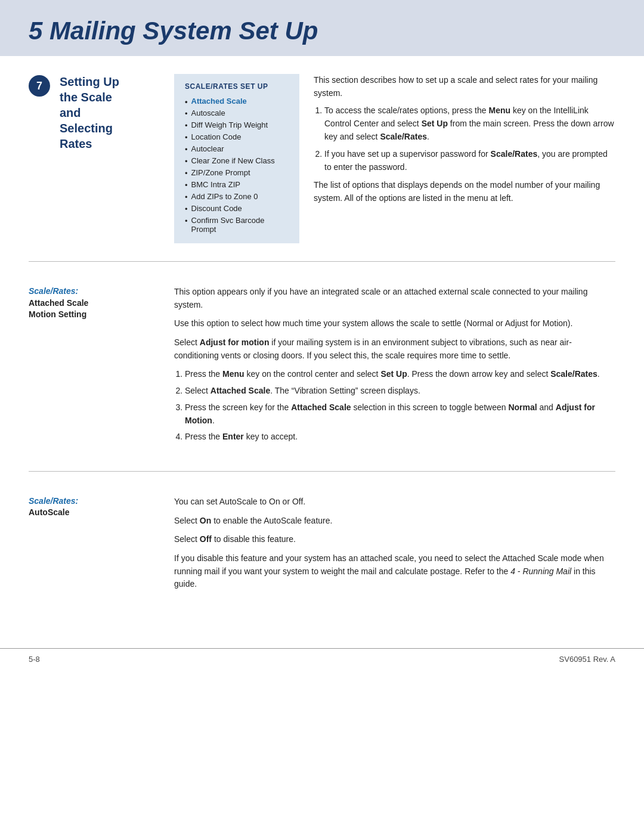 Image resolution: width=644 pixels, height=833 pixels. What do you see at coordinates (237, 113) in the screenshot?
I see `sidebar-menu-item: Autoscale` at bounding box center [237, 113].